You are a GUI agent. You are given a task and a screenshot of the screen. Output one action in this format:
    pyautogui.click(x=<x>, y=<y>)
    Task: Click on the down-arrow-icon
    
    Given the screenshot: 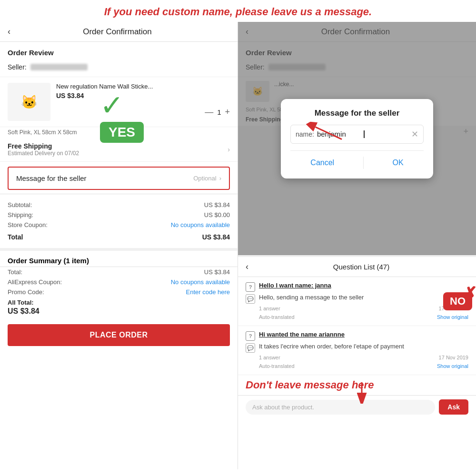 What is the action you would take?
    pyautogui.click(x=362, y=393)
    